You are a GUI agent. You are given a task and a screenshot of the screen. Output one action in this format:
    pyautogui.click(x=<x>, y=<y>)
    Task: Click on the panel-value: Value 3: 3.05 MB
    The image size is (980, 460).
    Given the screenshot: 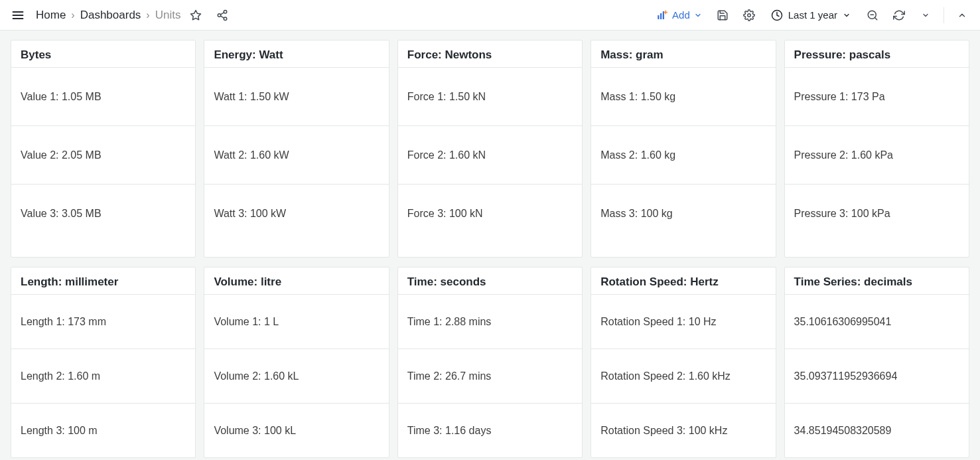 What is the action you would take?
    pyautogui.click(x=104, y=213)
    